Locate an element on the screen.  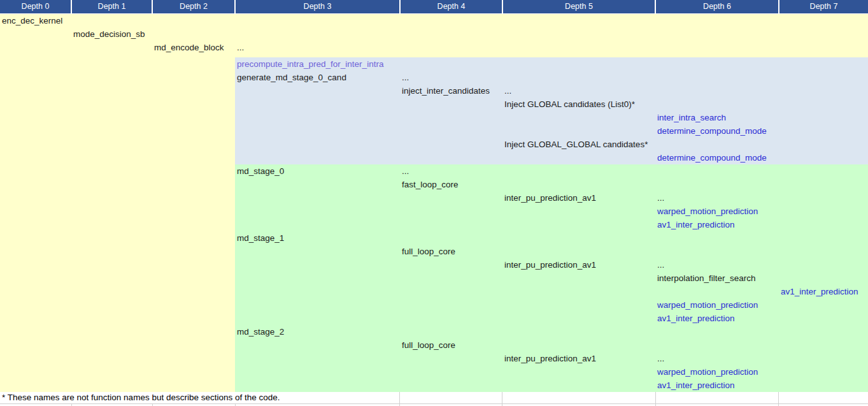
header-cell-depth-2: Depth 2 is located at coordinates (194, 6).